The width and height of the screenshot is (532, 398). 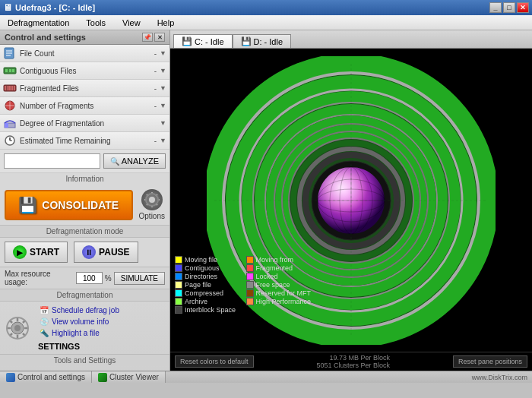 I want to click on legend-locked: Locked, so click(x=279, y=276).